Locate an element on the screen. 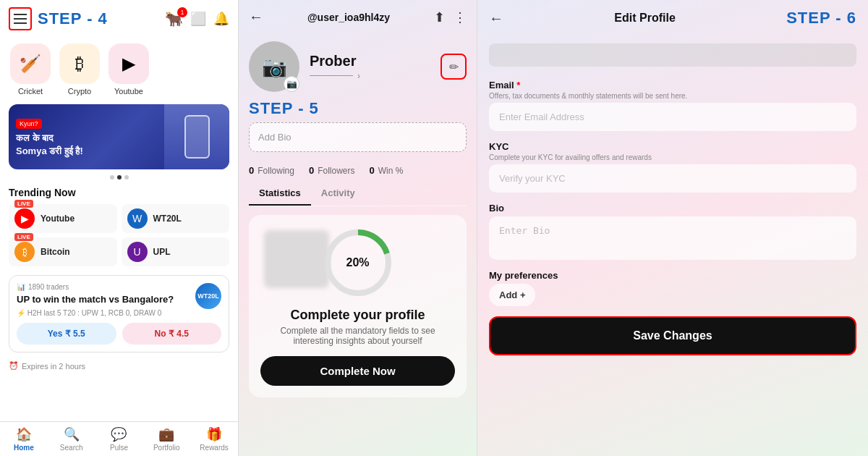 The width and height of the screenshot is (868, 456). category-cricket: 🏏 Cricket is located at coordinates (30, 69).